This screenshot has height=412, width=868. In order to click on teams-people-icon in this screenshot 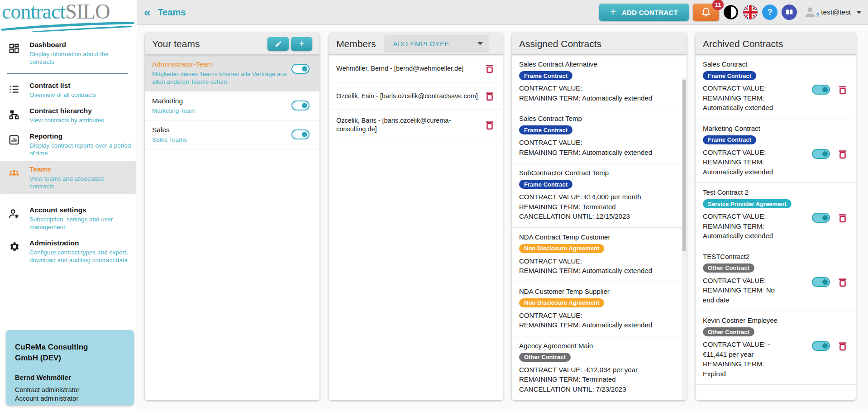, I will do `click(14, 173)`.